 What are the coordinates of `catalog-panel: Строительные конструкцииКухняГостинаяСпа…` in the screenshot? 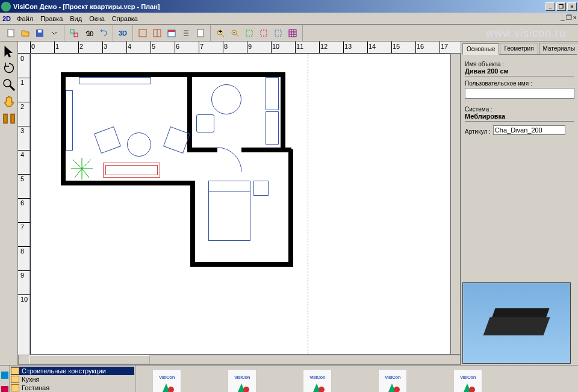 It's located at (289, 378).